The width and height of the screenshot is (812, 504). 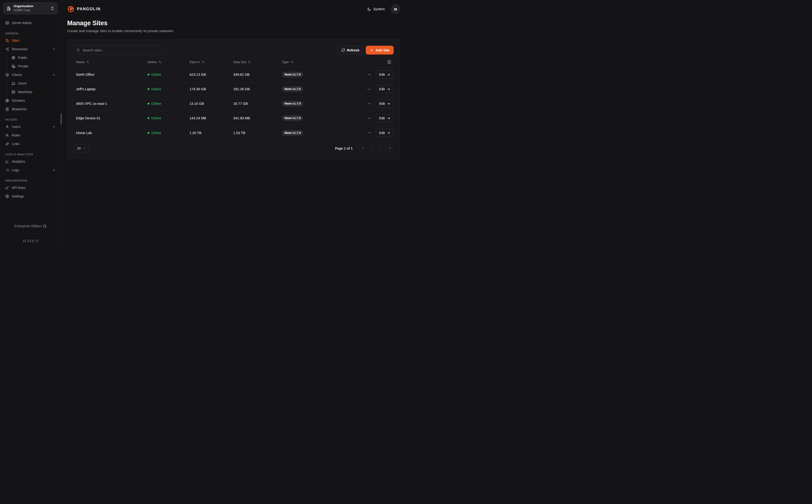 I want to click on sidebar-item-label: Users, so click(x=23, y=83).